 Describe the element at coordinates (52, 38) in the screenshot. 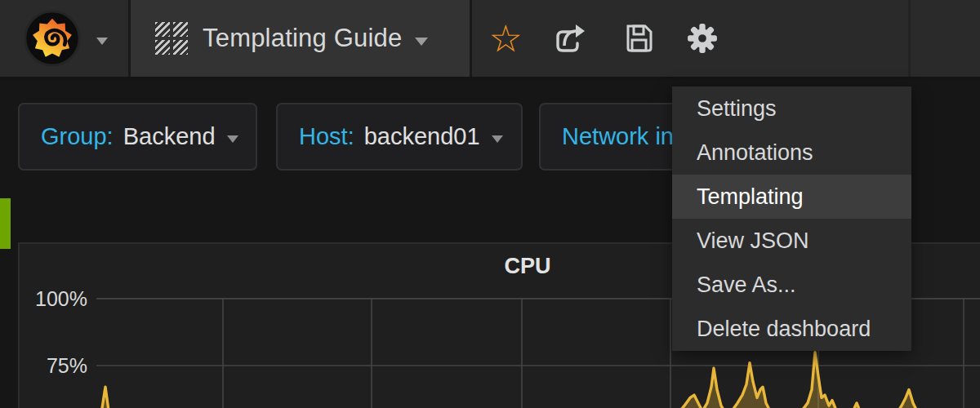

I see `grafana-logo-icon` at that location.